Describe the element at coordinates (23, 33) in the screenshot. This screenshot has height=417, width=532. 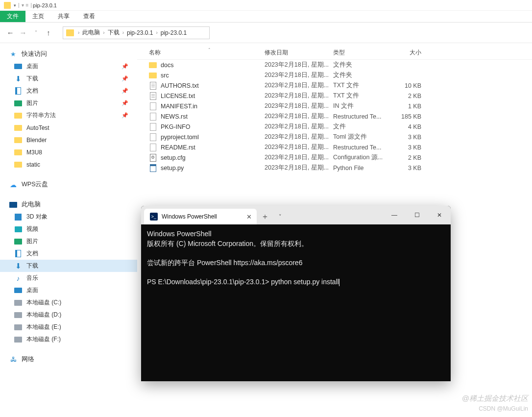
I see `nav-forward: →` at that location.